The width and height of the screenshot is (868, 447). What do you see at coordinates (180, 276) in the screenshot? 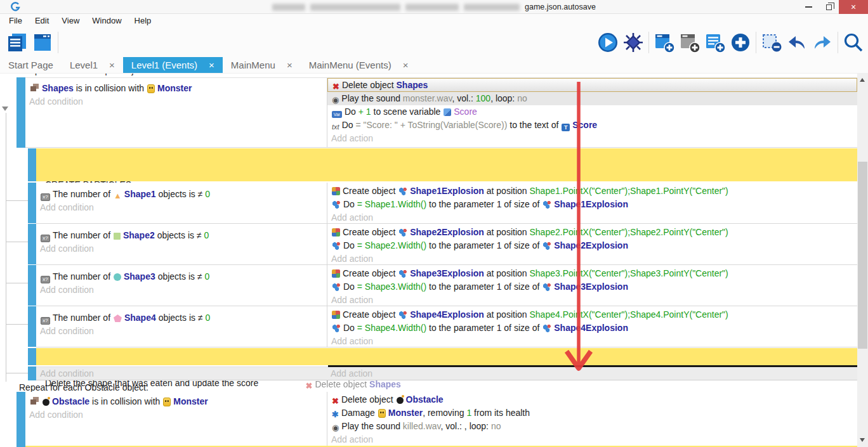
I see `text-segment: objects is ≠` at bounding box center [180, 276].